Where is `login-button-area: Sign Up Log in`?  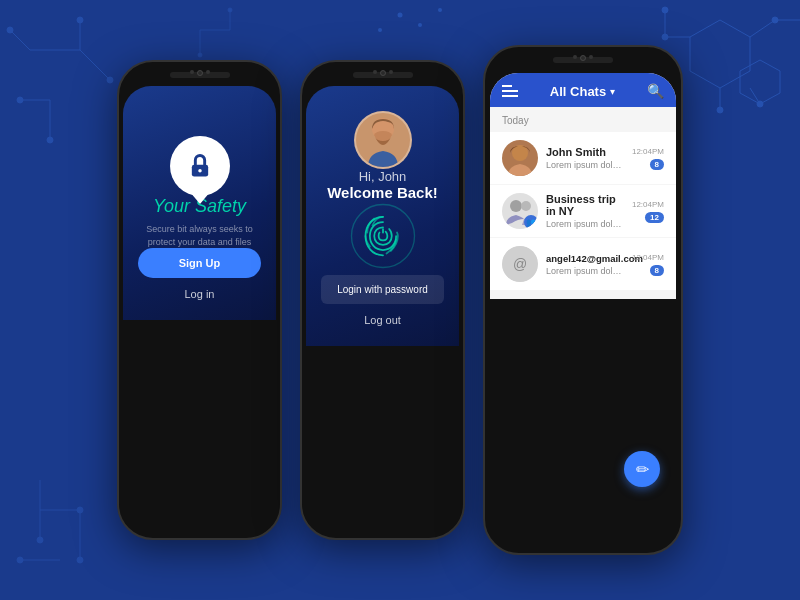 login-button-area: Sign Up Log in is located at coordinates (200, 274).